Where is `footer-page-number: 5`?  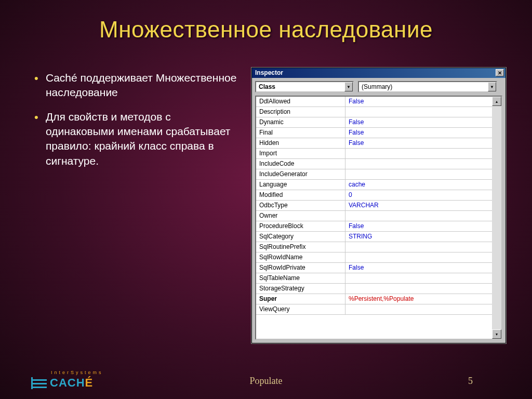
footer-page-number: 5 is located at coordinates (471, 381).